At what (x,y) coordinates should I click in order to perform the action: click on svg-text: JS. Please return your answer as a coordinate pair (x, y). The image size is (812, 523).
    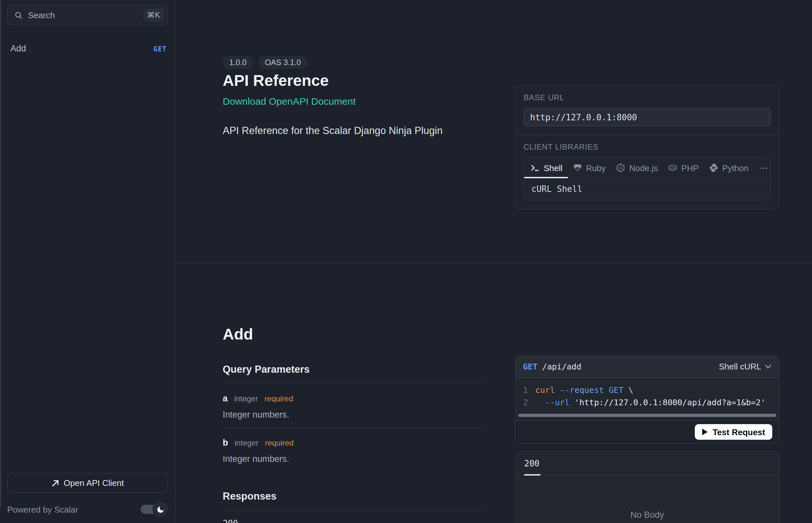
    Looking at the image, I should click on (621, 168).